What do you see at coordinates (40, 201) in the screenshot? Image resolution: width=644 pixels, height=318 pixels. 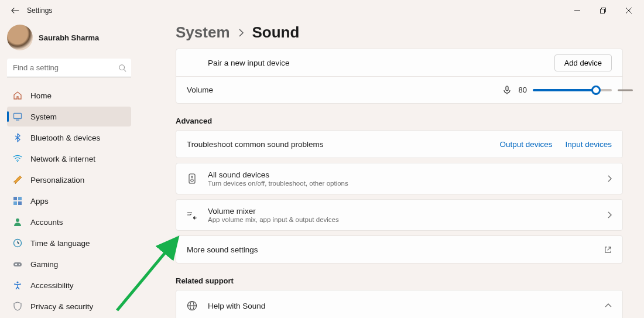 I see `sidebar-item-label: Apps` at bounding box center [40, 201].